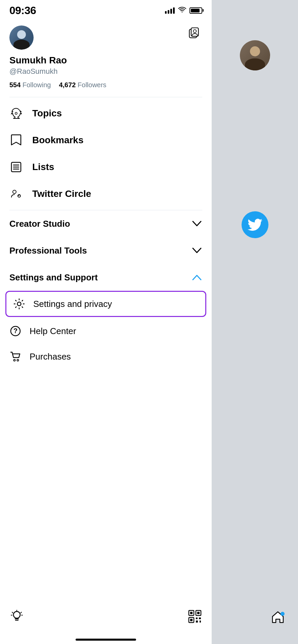 The width and height of the screenshot is (298, 644). What do you see at coordinates (106, 304) in the screenshot?
I see `settings-privacy-item: Settings and privacy` at bounding box center [106, 304].